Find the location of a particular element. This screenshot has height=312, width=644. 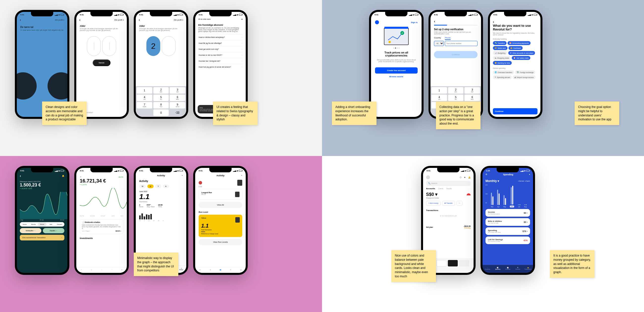

tab-vaults: Vaults is located at coordinates (449, 188).